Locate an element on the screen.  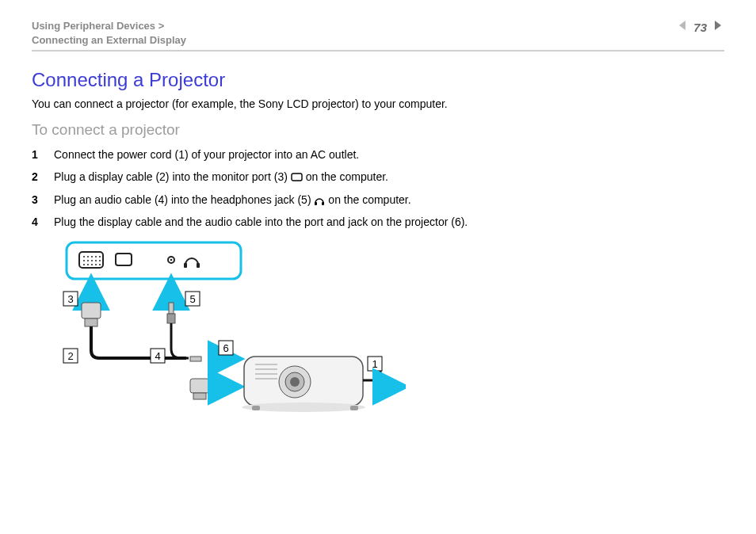
label-6: 6 is located at coordinates (225, 349).